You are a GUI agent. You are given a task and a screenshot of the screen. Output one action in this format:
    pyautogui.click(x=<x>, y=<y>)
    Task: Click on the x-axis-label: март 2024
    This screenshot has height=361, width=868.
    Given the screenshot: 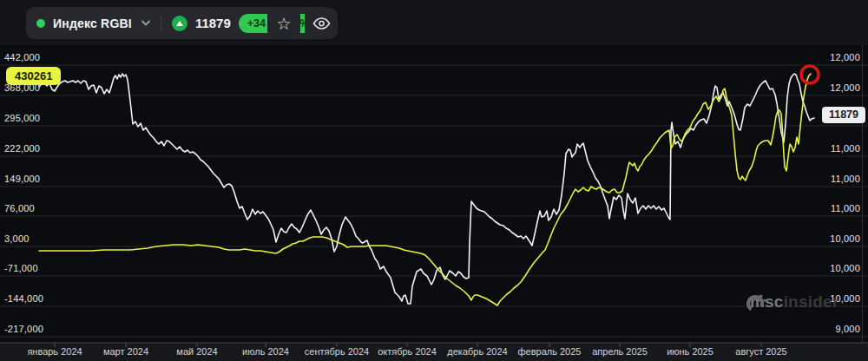 What is the action you would take?
    pyautogui.click(x=126, y=351)
    